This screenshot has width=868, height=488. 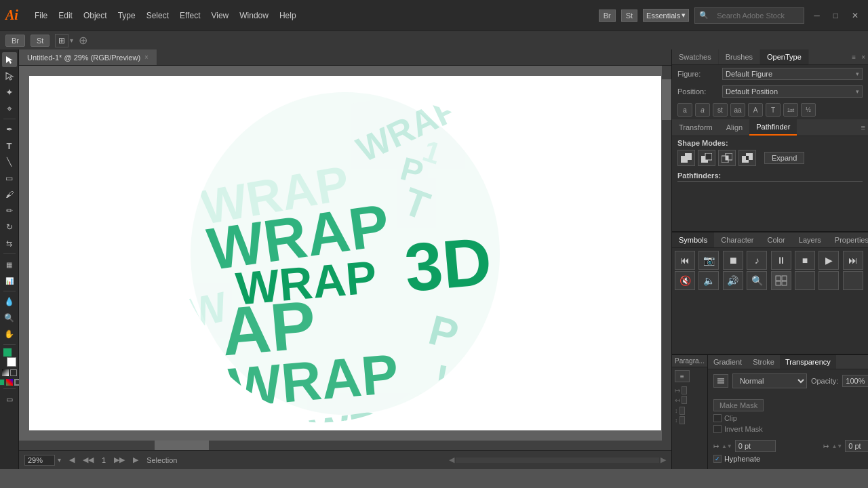 I want to click on symbol-placeholder1, so click(x=805, y=281).